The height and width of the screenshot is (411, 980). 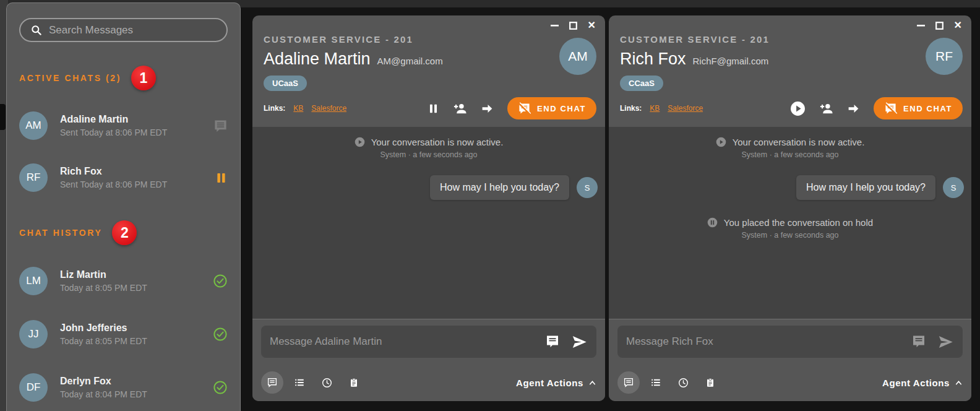 What do you see at coordinates (2, 117) in the screenshot?
I see `dock-handle-tab` at bounding box center [2, 117].